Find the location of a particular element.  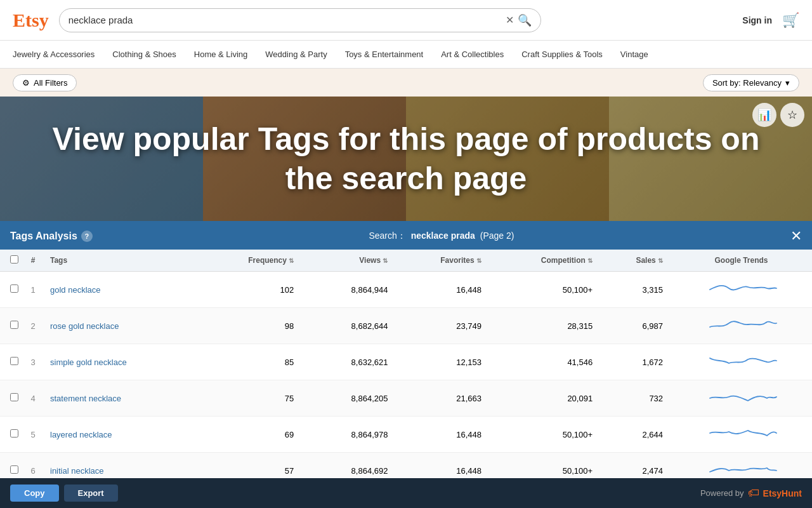

chart-icon-button: 📊 is located at coordinates (764, 115).